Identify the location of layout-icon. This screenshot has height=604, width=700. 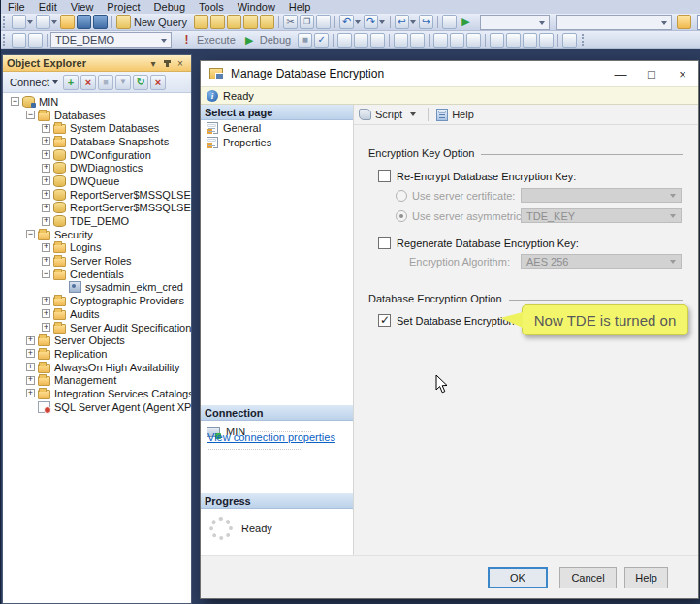
(43, 21).